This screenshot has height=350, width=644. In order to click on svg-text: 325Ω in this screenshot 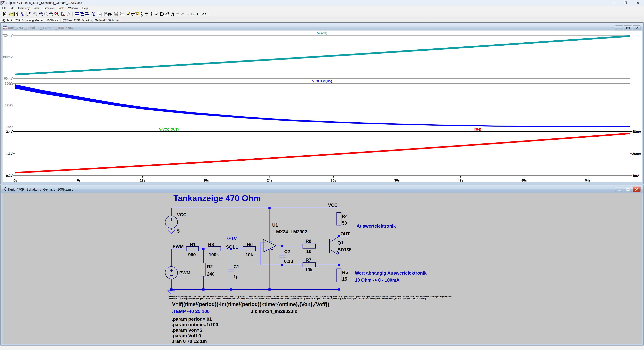, I will do `click(9, 105)`.